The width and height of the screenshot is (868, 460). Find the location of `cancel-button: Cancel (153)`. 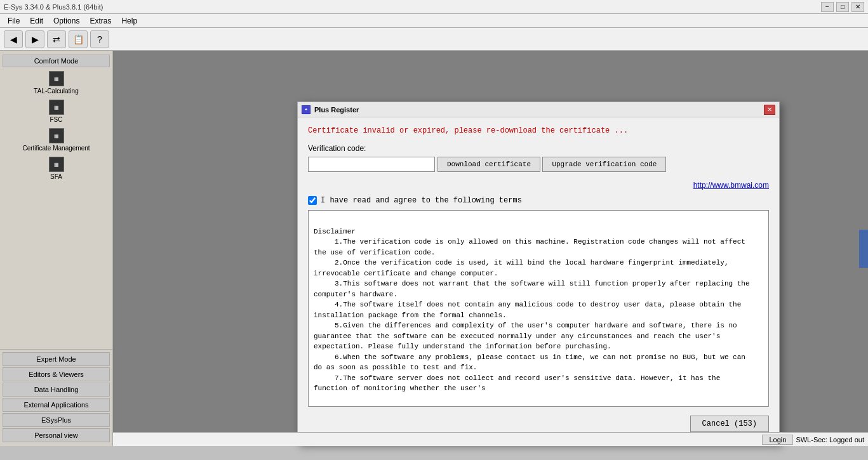

cancel-button: Cancel (153) is located at coordinates (730, 424).